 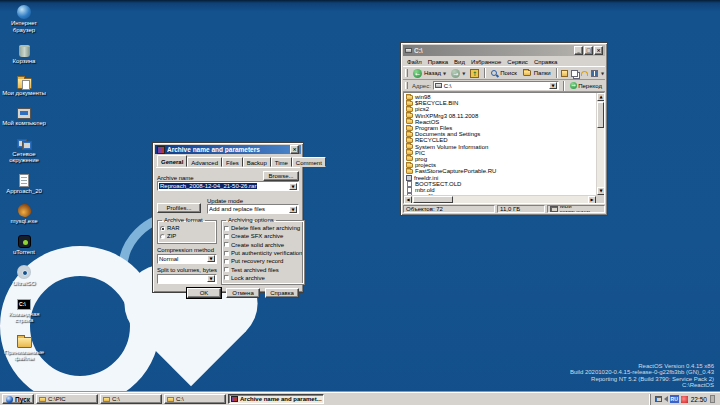 What do you see at coordinates (578, 50) in the screenshot?
I see `minimize-button: _` at bounding box center [578, 50].